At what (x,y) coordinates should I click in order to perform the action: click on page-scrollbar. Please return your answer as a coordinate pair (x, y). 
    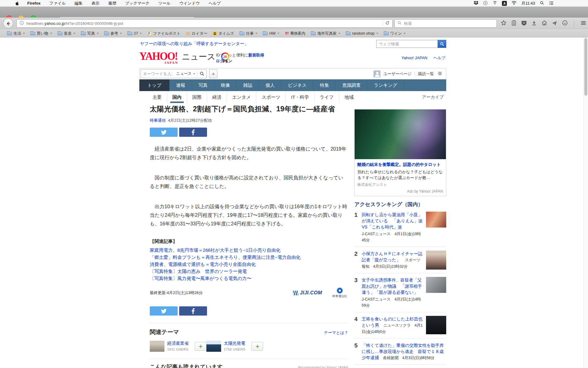
    Looking at the image, I should click on (586, 203).